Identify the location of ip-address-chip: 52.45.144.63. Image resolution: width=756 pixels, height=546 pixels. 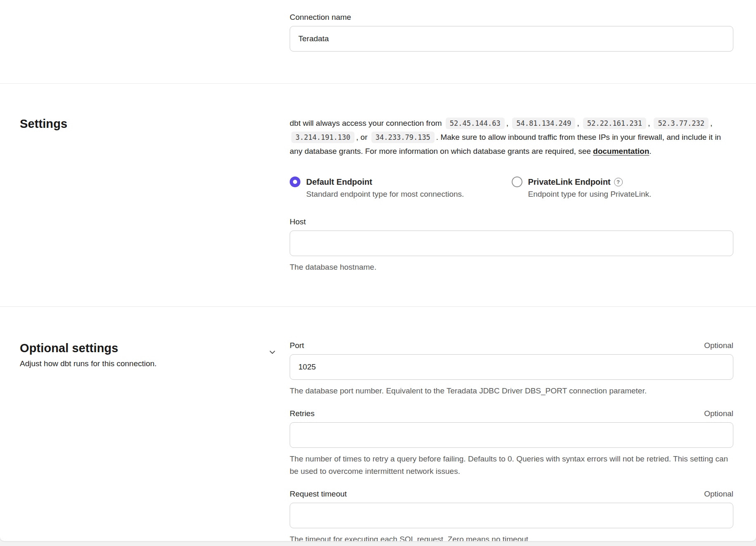
(475, 123).